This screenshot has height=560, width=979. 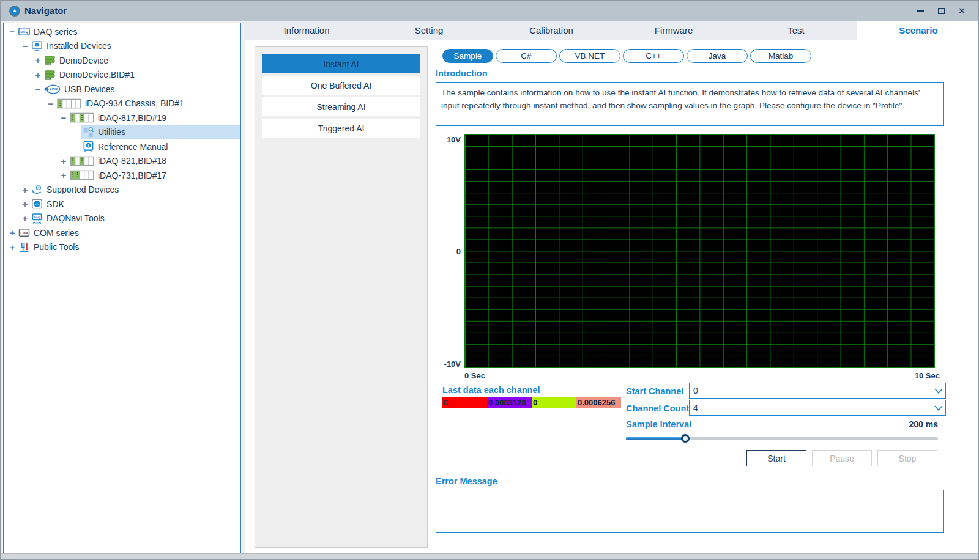 What do you see at coordinates (45, 11) in the screenshot?
I see `window-title: Navigator` at bounding box center [45, 11].